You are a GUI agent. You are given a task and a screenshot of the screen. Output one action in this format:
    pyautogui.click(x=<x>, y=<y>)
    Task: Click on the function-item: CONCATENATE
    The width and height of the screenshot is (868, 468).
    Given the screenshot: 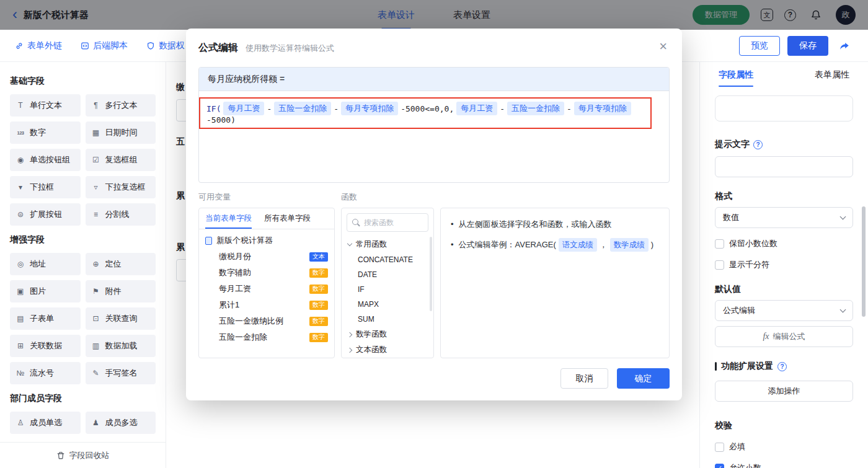 What is the action you would take?
    pyautogui.click(x=388, y=260)
    